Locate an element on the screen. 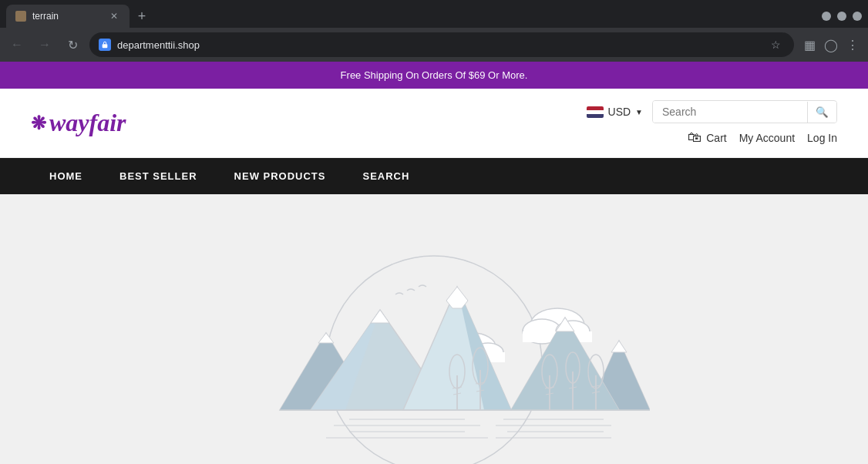 This screenshot has height=464, width=868. window-controls is located at coordinates (845, 16).